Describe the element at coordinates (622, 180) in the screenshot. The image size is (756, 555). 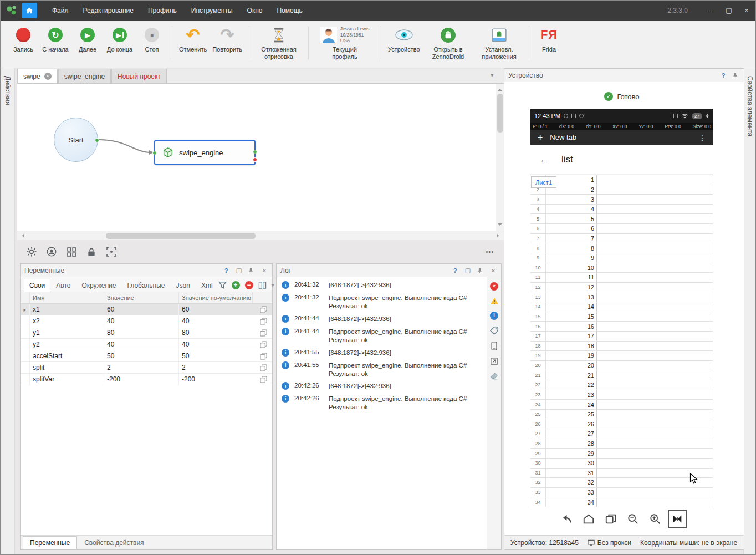
I see `sheet-row: 1 1` at that location.